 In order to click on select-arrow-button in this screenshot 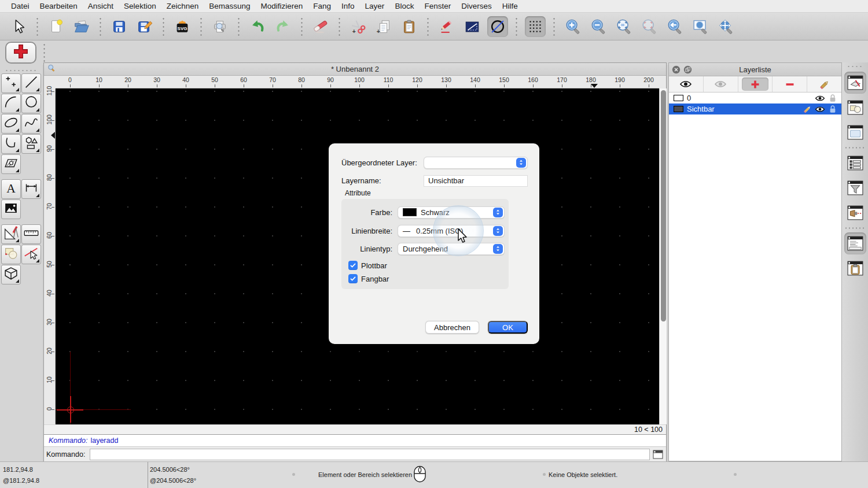, I will do `click(19, 27)`.